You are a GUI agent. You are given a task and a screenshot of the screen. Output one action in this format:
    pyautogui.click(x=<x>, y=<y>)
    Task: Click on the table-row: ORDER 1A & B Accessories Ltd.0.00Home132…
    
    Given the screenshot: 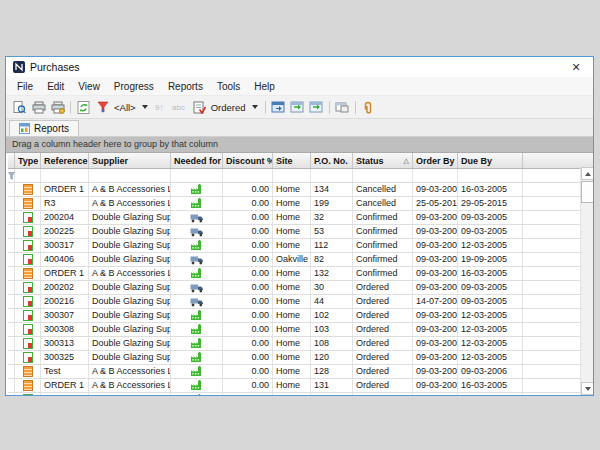 What is the action you would take?
    pyautogui.click(x=300, y=274)
    